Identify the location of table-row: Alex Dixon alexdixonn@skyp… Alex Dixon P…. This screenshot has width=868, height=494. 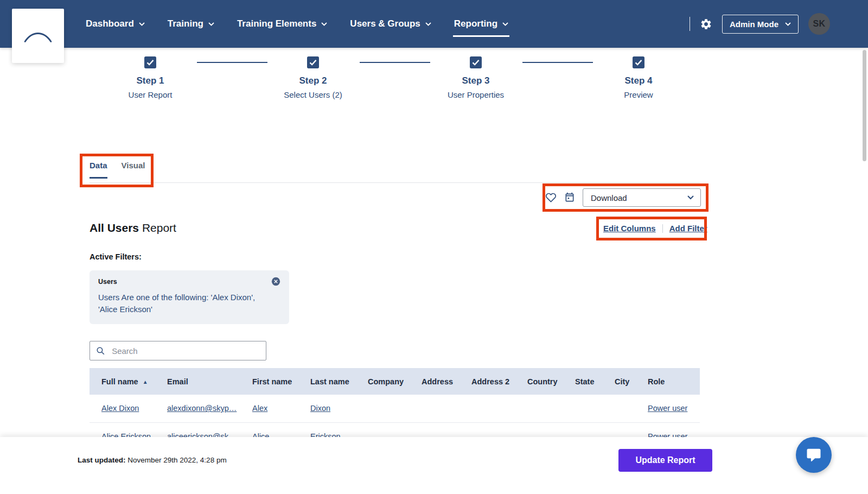
(395, 408).